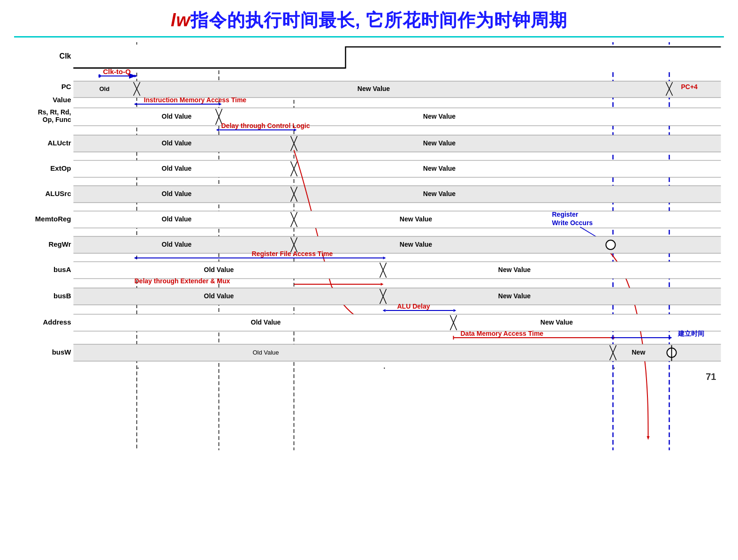 The width and height of the screenshot is (738, 560). I want to click on clk-label: Clk, so click(66, 56).